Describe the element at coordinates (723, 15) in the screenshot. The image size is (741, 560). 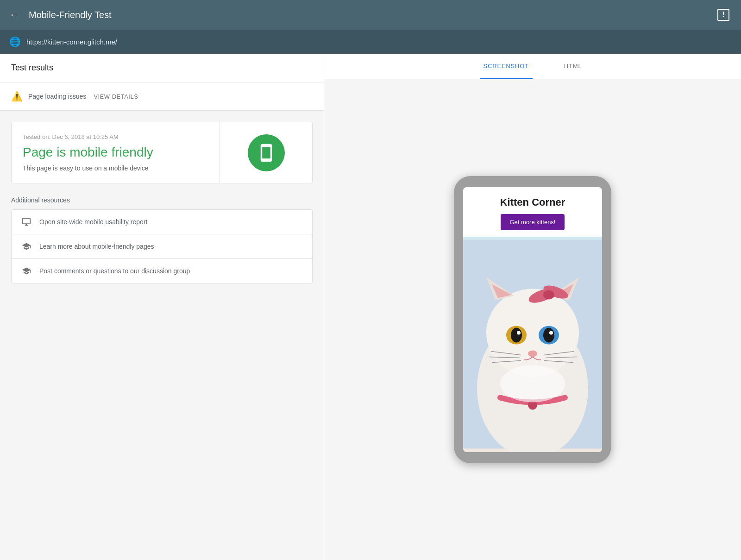
I see `feedback-icon: !` at that location.